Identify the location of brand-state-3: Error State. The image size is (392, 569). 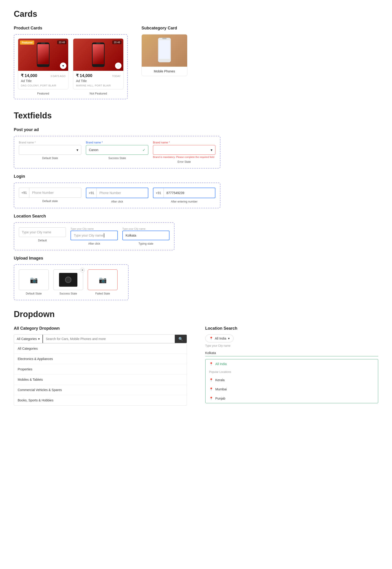
(184, 162).